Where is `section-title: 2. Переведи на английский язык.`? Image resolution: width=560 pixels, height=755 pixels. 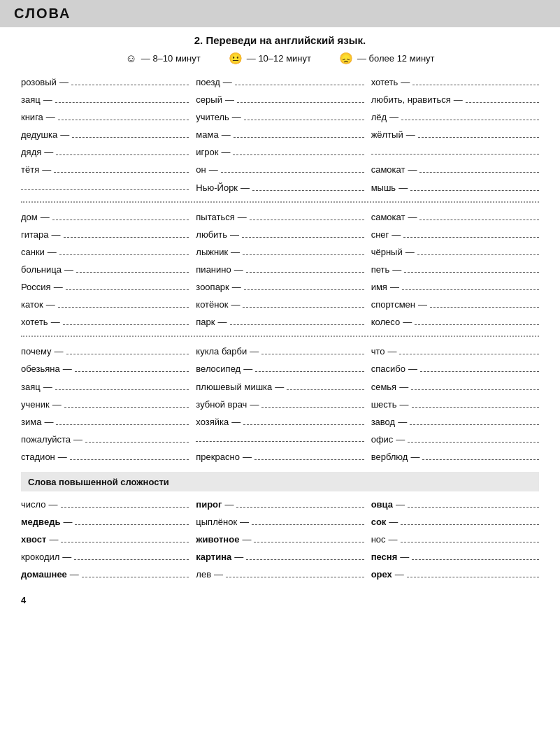 section-title: 2. Переведи на английский язык. is located at coordinates (280, 41).